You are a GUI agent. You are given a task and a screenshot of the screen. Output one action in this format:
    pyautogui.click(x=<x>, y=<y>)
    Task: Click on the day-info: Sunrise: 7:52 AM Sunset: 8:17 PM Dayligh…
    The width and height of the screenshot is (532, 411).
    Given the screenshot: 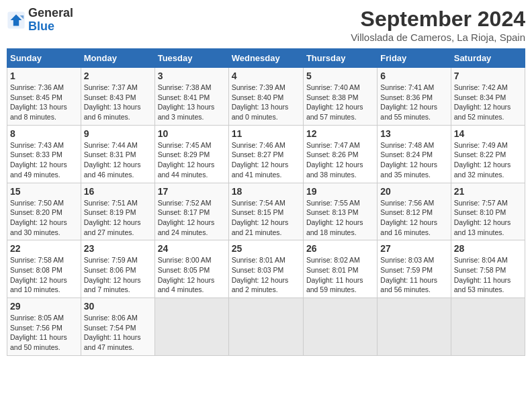 What is the action you would take?
    pyautogui.click(x=192, y=218)
    